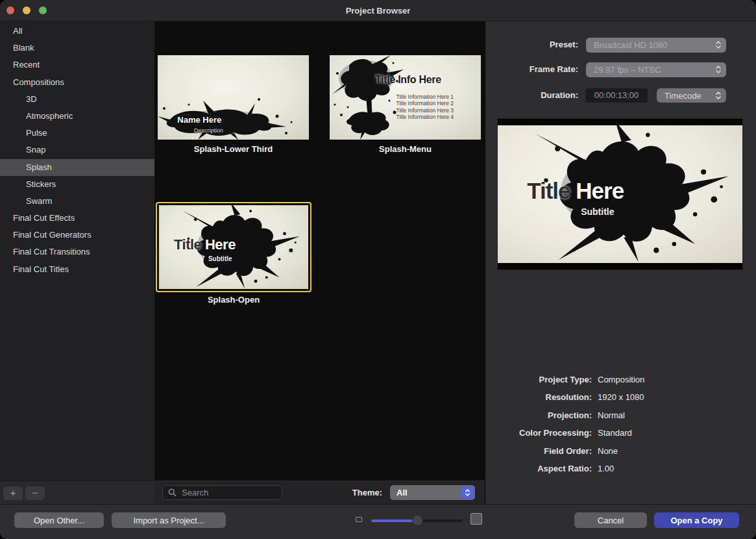 The image size is (756, 539). What do you see at coordinates (620, 266) in the screenshot?
I see `letterbox-bar-bottom` at bounding box center [620, 266].